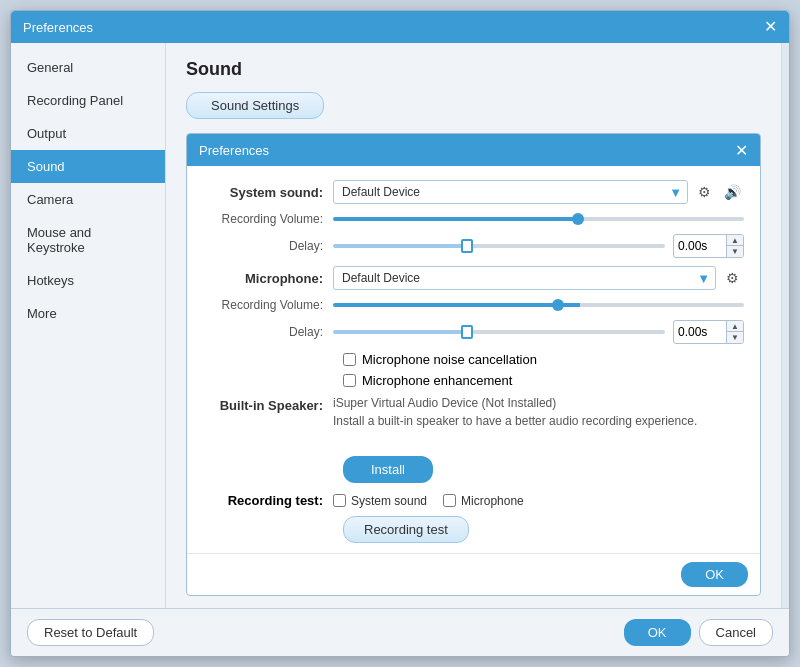 This screenshot has height=667, width=800. Describe the element at coordinates (785, 326) in the screenshot. I see `scrollbar` at that location.